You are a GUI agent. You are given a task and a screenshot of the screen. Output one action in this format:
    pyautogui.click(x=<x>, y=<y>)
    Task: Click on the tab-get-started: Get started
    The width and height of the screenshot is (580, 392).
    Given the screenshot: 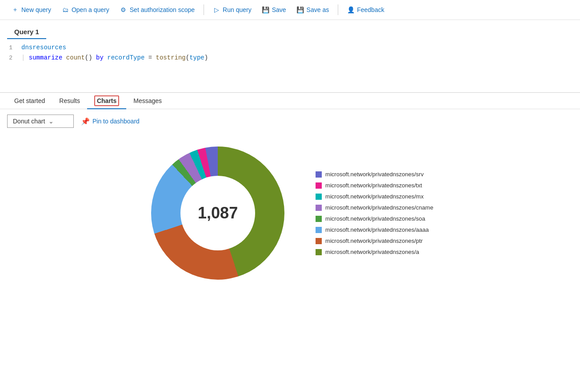 What is the action you would take?
    pyautogui.click(x=29, y=101)
    